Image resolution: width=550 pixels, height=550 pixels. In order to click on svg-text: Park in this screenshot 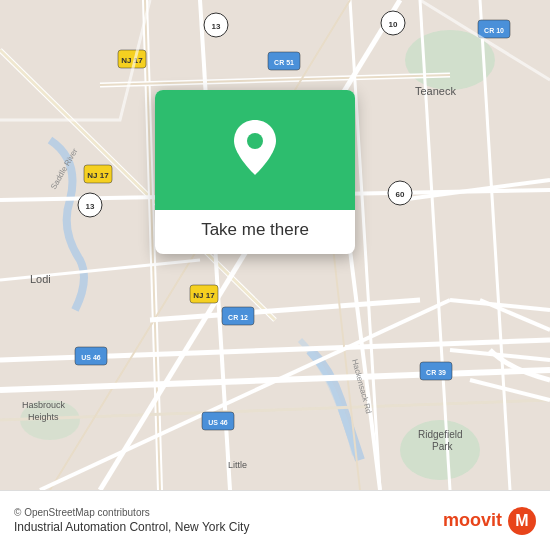, I will do `click(443, 446)`.